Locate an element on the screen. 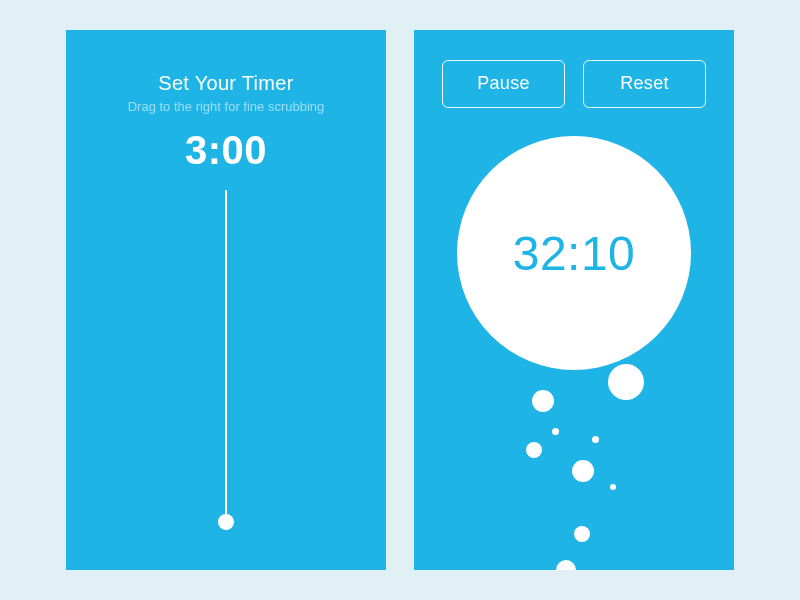 The width and height of the screenshot is (800, 600). slider-track is located at coordinates (226, 356).